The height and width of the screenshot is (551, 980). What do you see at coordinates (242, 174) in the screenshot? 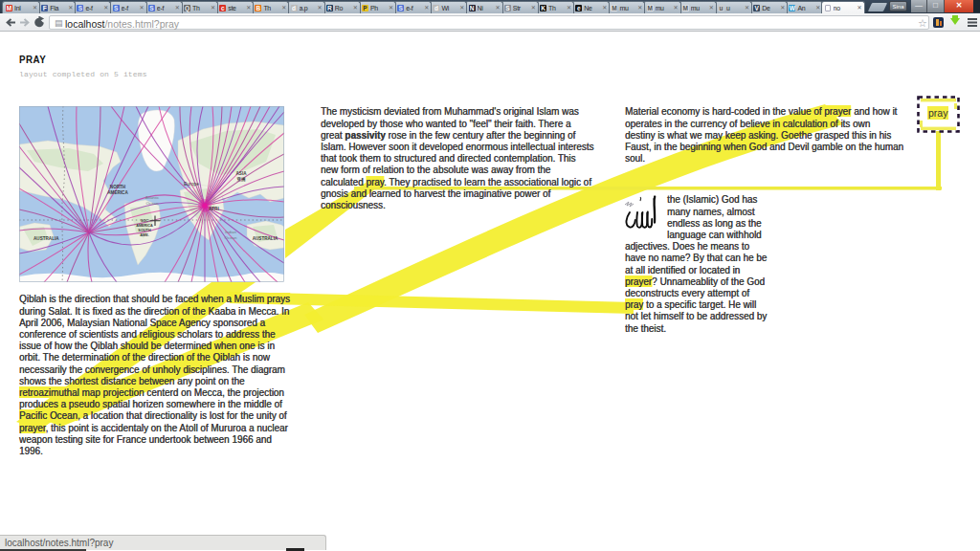
I see `svg-text: ASIA` at bounding box center [242, 174].